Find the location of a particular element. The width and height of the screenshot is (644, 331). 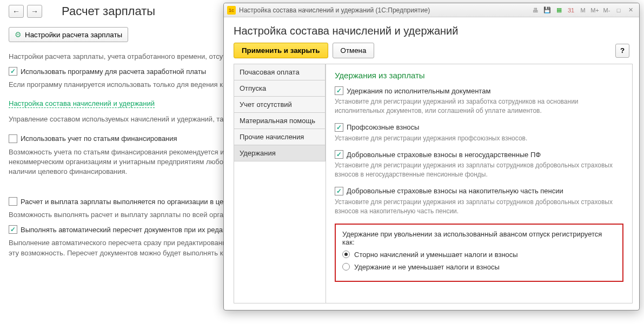

section-title: Удержания из зарплаты is located at coordinates (479, 76).